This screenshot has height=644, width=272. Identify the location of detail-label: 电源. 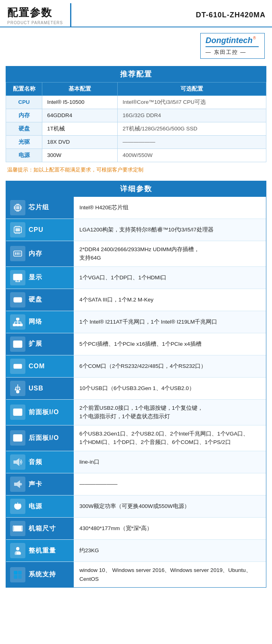
(35, 506).